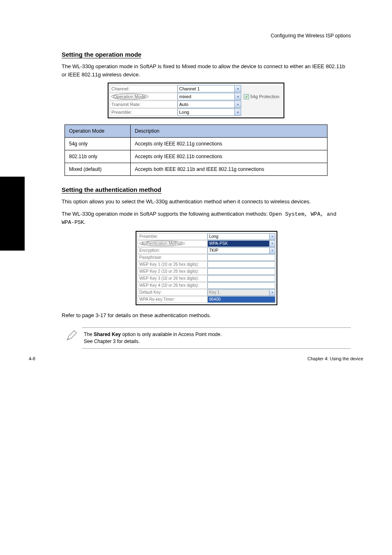 The image size is (392, 555). I want to click on config-row: Operation Mode:mixed▾✓54g Protection, so click(196, 97).